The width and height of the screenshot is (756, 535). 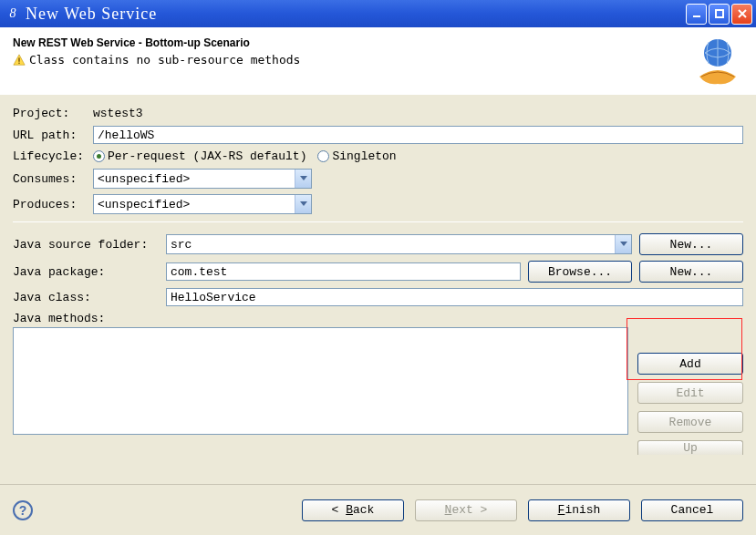 I want to click on class-label: Java class:, so click(x=86, y=297).